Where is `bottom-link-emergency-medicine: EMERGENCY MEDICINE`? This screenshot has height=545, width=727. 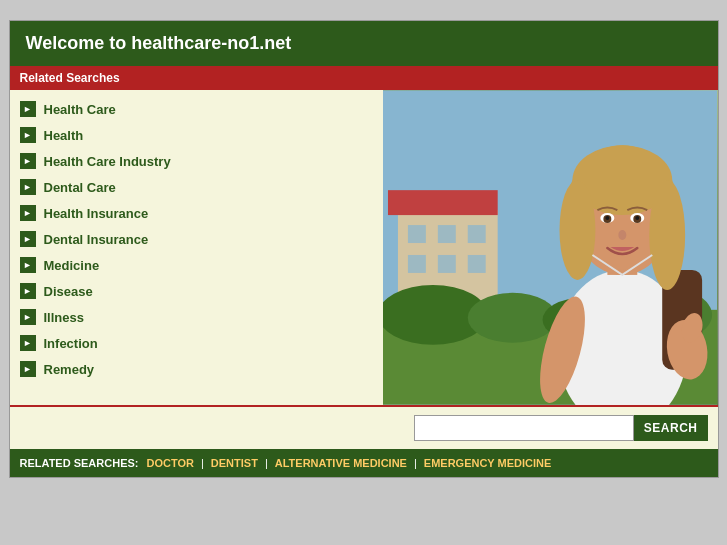 bottom-link-emergency-medicine: EMERGENCY MEDICINE is located at coordinates (488, 463).